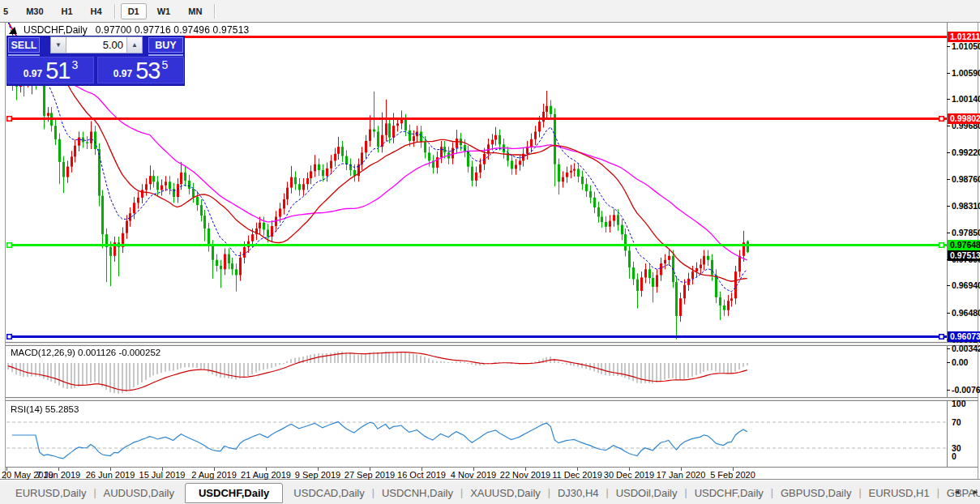  Describe the element at coordinates (96, 61) in the screenshot. I see `one-click-trade-panel: SELL ▼ 5.00 ▲ BUY 0.97 51 3 0.97 53 5` at that location.